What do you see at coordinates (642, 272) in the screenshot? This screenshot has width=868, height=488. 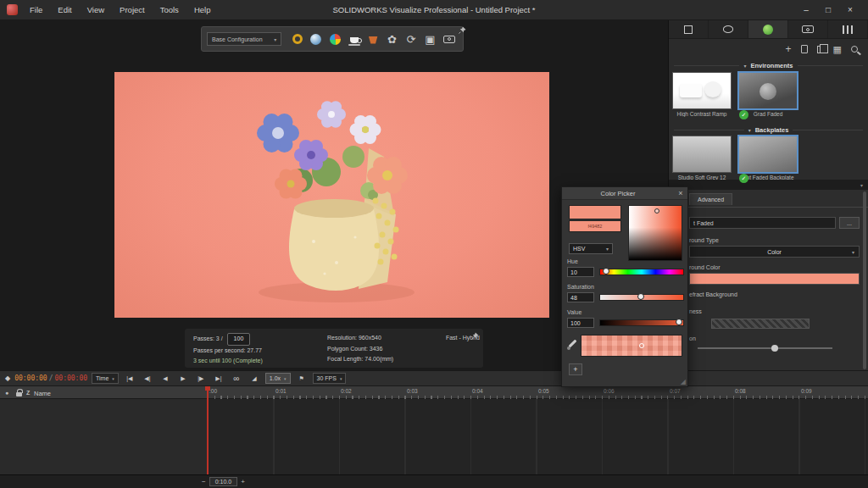 I see `hue-slider` at bounding box center [642, 272].